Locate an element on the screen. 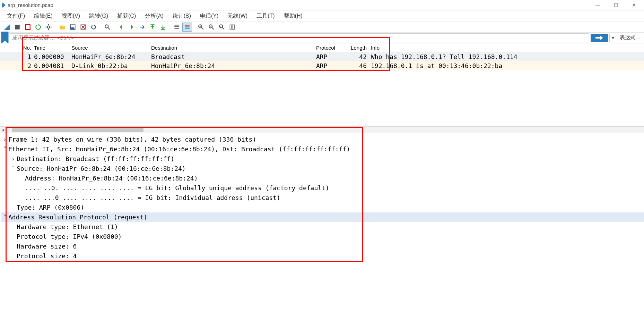 The image size is (644, 336). col-source: Source is located at coordinates (111, 48).